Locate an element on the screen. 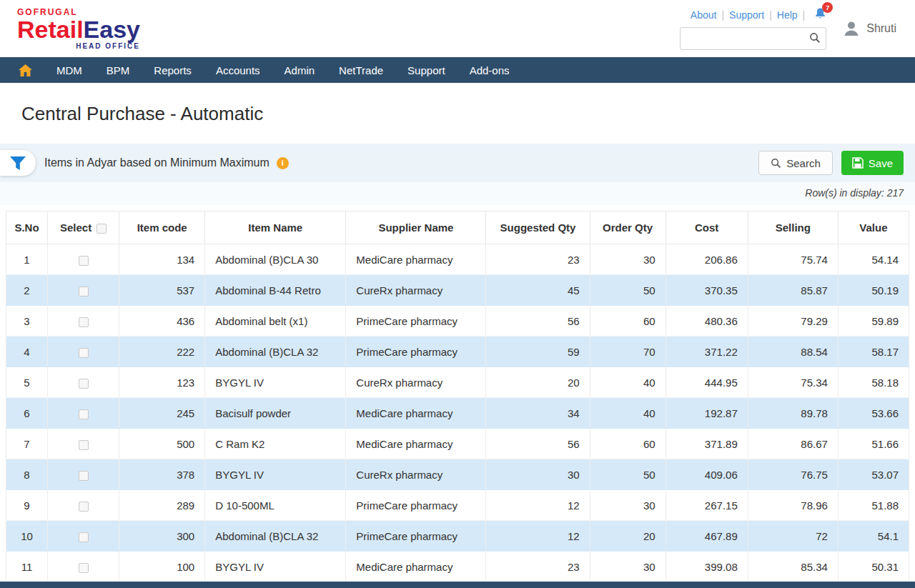 The width and height of the screenshot is (915, 588). nav-item-reports: Reports is located at coordinates (173, 70).